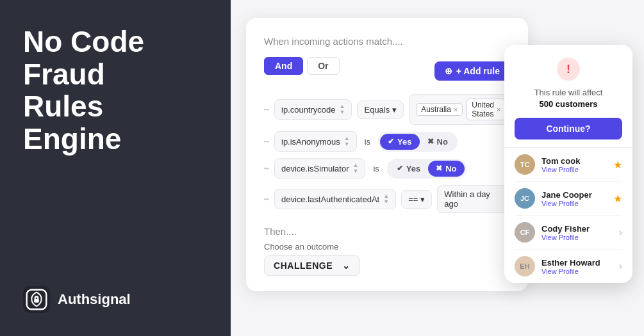  I want to click on brand-block: Authsignal, so click(115, 300).